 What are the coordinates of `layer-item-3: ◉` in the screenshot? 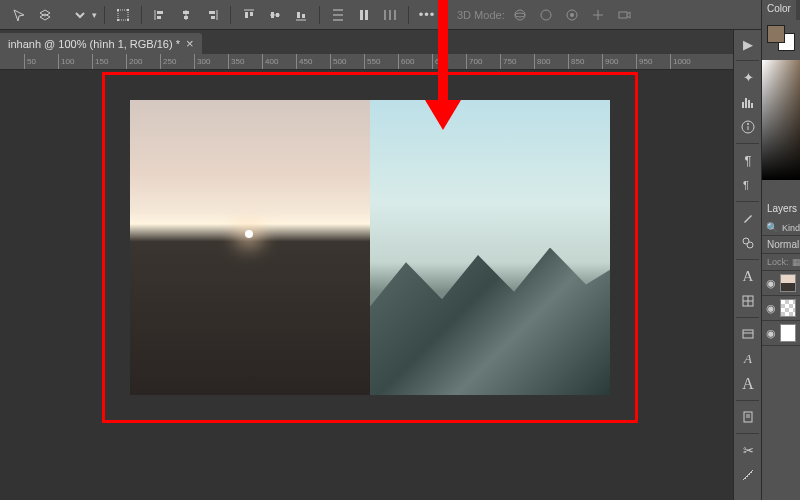 It's located at (781, 334).